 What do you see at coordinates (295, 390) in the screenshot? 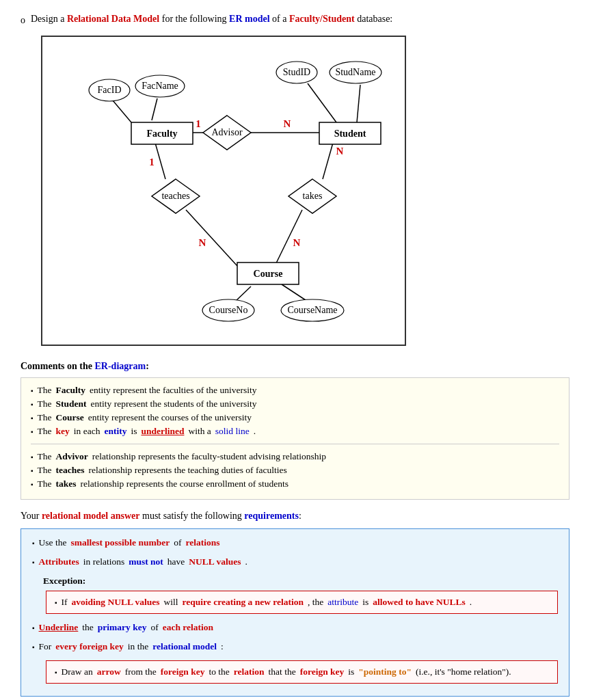
I see `comment-item-1: The Faculty entity represent the faculti…` at bounding box center [295, 390].